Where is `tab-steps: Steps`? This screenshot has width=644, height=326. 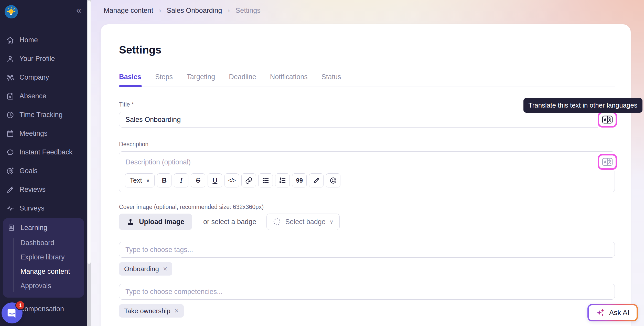 tab-steps: Steps is located at coordinates (164, 77).